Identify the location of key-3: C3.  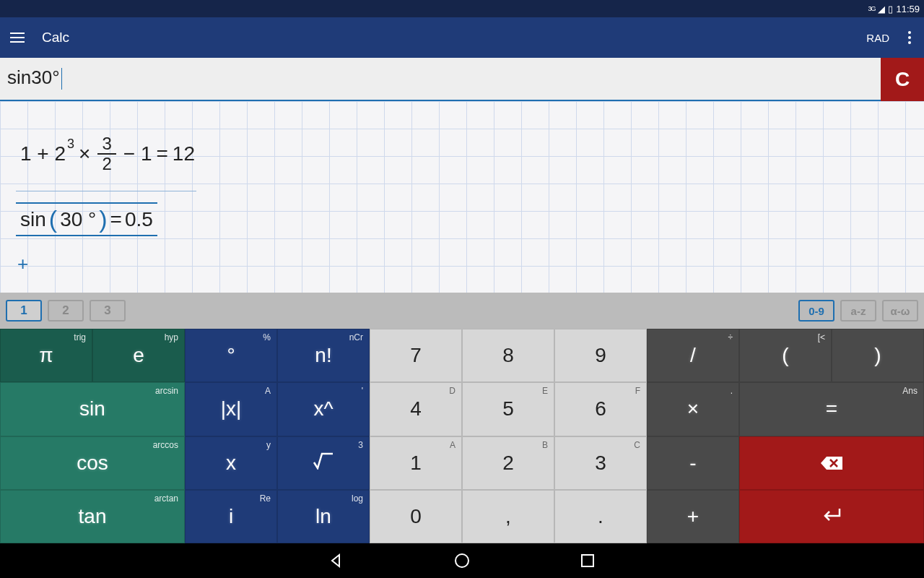
(601, 463).